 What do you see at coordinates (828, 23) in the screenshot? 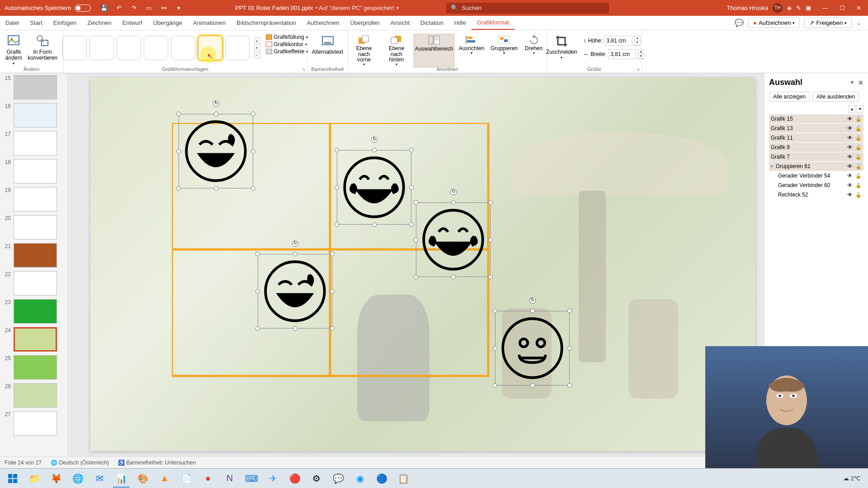
I see `share-button: ↗Freigeben▾` at bounding box center [828, 23].